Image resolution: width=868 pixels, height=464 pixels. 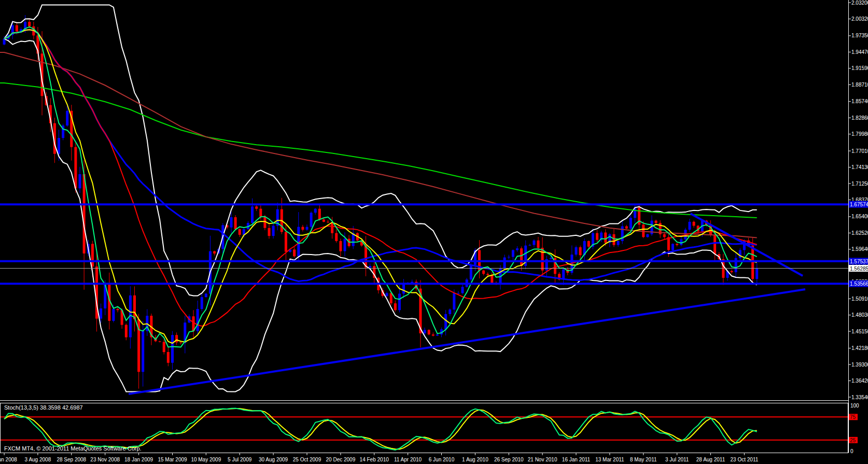 I want to click on date-tick-label: 28 Aug 2011, so click(x=711, y=459).